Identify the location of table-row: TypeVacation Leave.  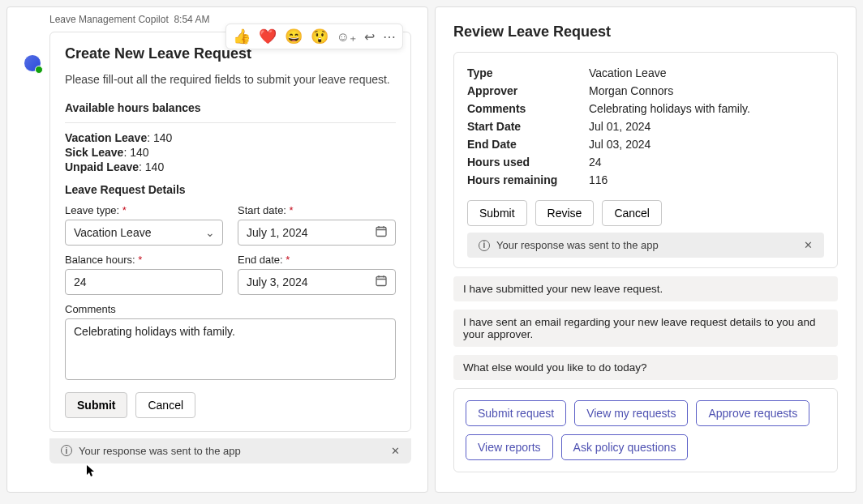
(646, 73).